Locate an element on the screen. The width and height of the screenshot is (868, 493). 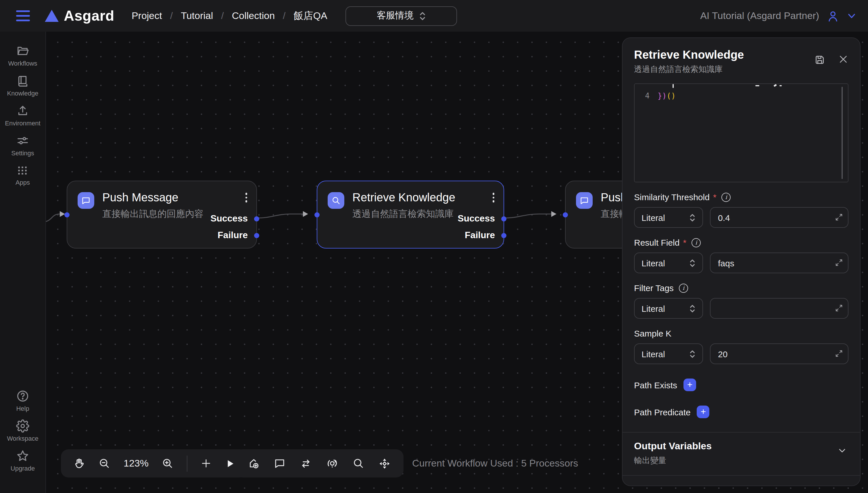
add-node-icon is located at coordinates (254, 463).